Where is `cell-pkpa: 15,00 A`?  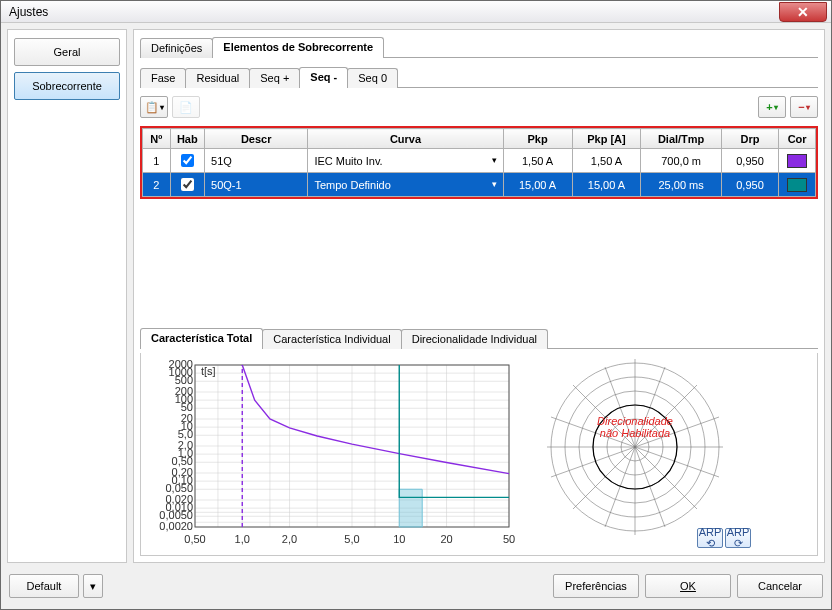
cell-pkpa: 15,00 A is located at coordinates (606, 185).